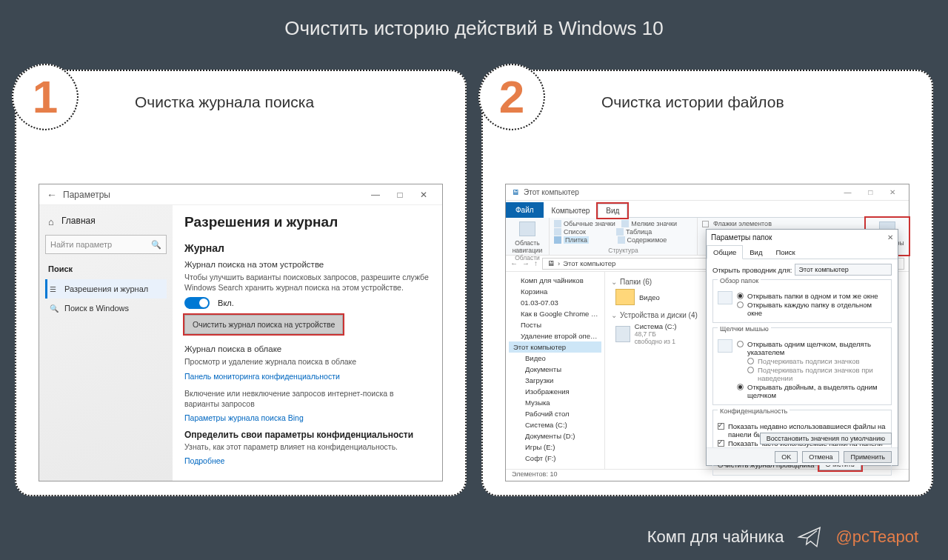  Describe the element at coordinates (106, 269) in the screenshot. I see `sidebar-category: Поиск` at that location.